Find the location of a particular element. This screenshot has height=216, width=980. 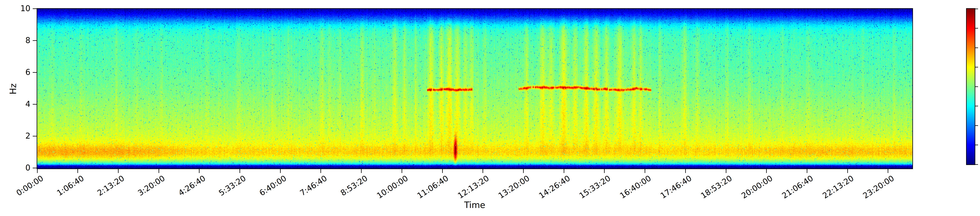

colorbar-gradient is located at coordinates (971, 87).